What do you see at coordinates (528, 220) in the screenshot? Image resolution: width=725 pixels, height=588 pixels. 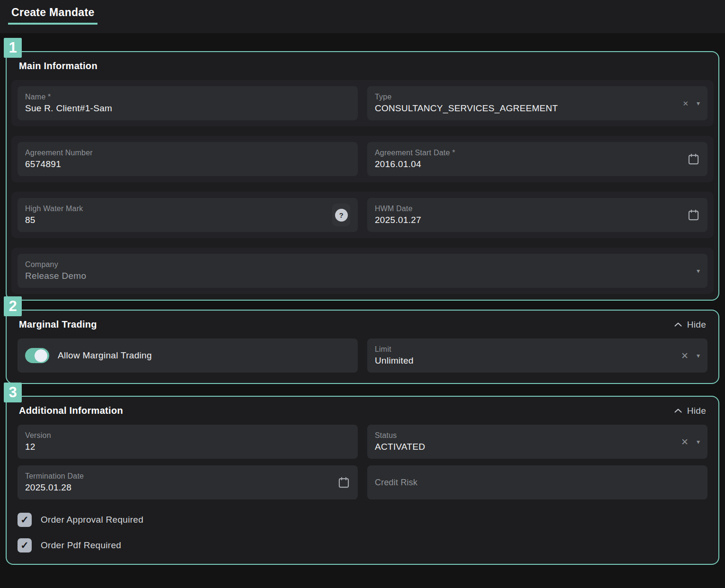 I see `hwm-date-value: 2025.01.27` at bounding box center [528, 220].